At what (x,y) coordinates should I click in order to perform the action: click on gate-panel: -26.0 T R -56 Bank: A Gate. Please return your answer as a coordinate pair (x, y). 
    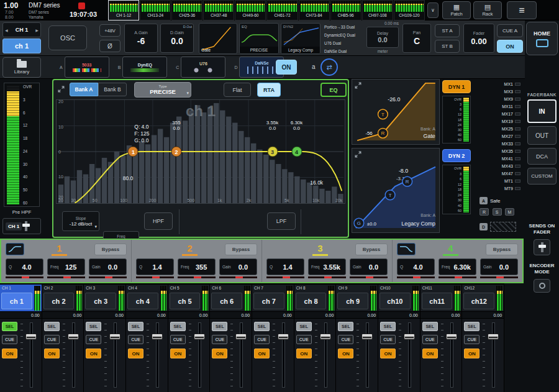
    Looking at the image, I should click on (396, 112).